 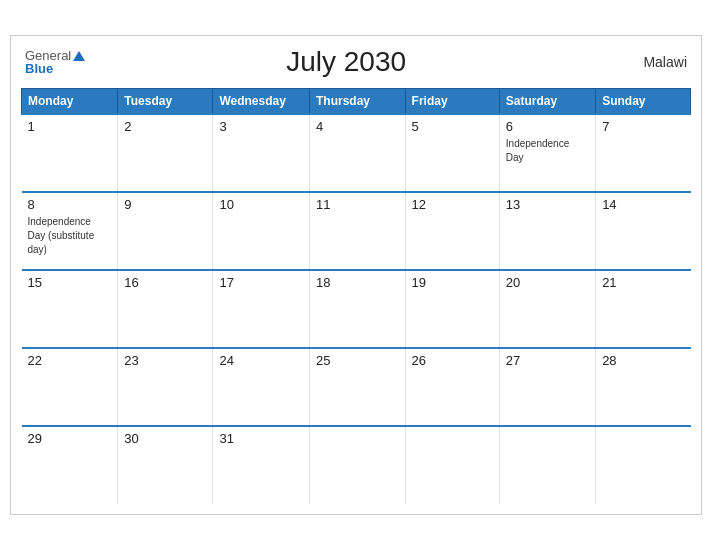 What do you see at coordinates (358, 360) in the screenshot?
I see `day-number: 25` at bounding box center [358, 360].